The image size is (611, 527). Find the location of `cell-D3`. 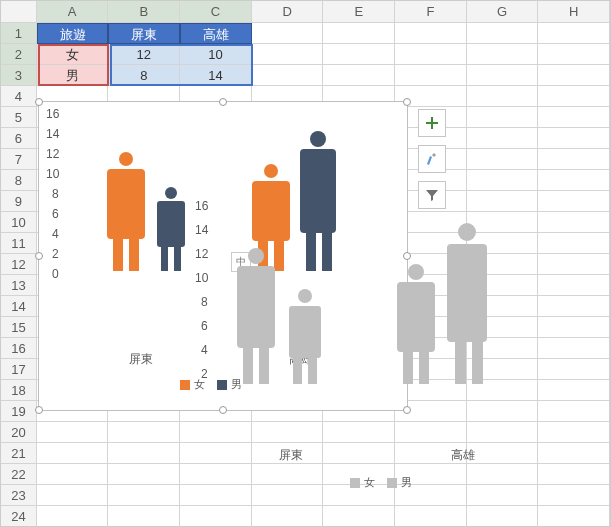

cell-D3 is located at coordinates (288, 76).